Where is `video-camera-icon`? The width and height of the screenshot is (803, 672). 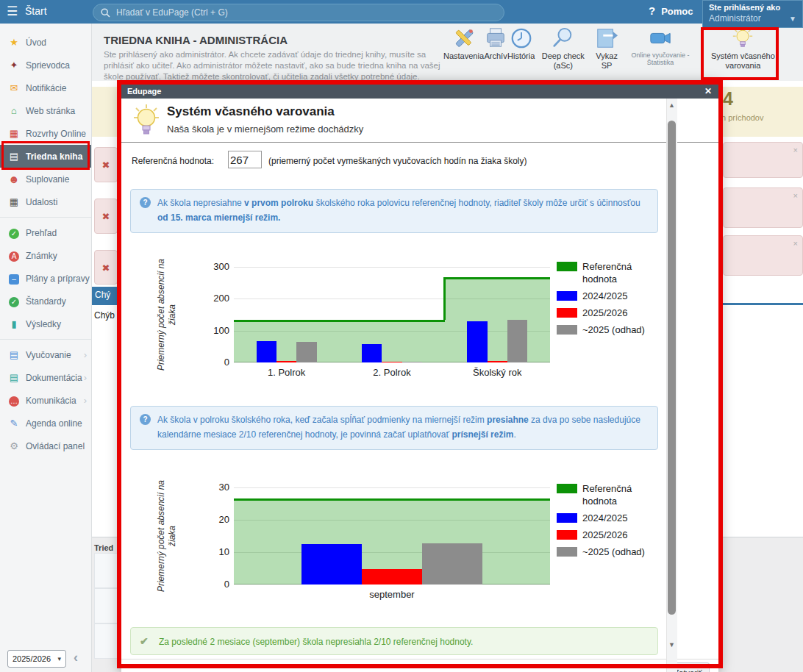 video-camera-icon is located at coordinates (660, 38).